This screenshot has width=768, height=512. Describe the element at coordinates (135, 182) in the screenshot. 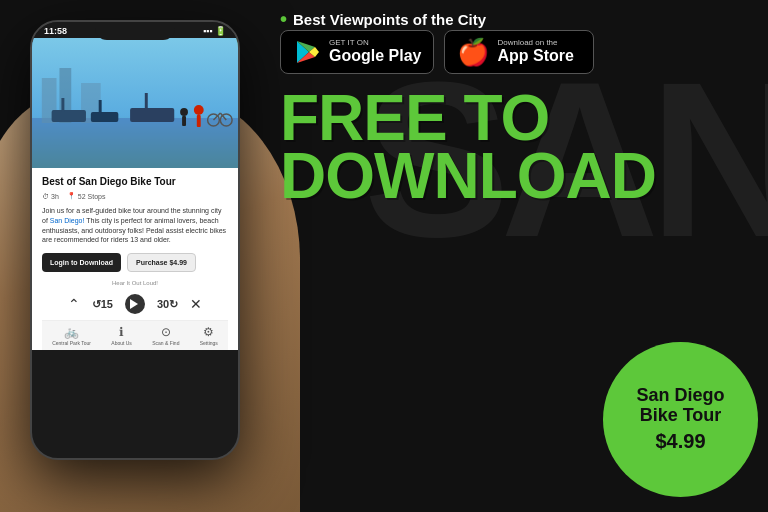

I see `phone-tour-title: Best of San Diego Bike Tour` at that location.